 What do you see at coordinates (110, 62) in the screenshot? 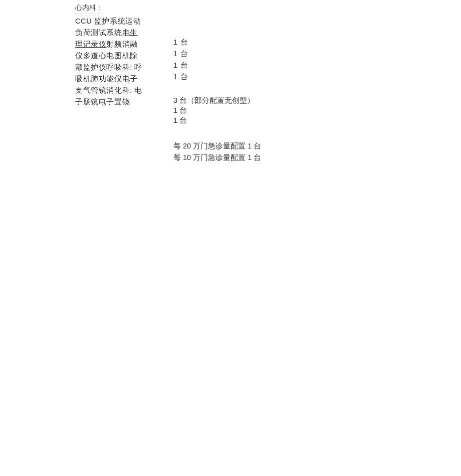
I see `equipment-flow-text: CCU 监护系统运动负荷测试系统电生理记录仪射频消融仪多道心电图机除颤监护仪呼吸…` at bounding box center [110, 62].